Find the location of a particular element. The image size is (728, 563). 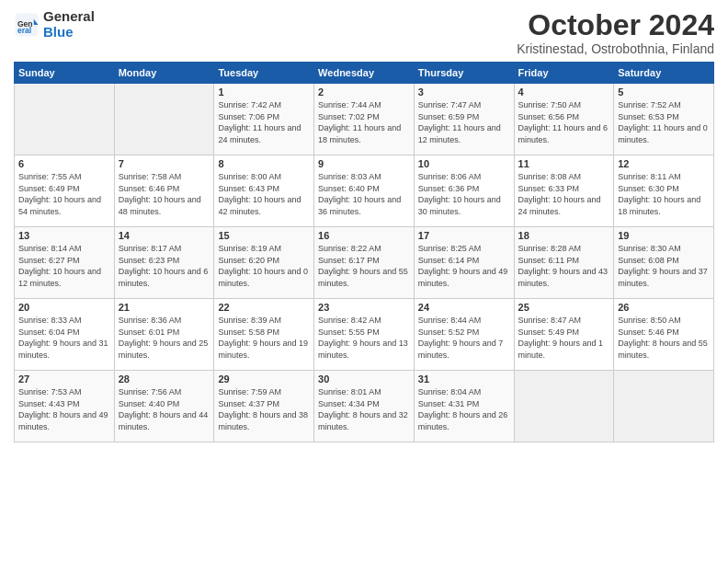

daylight-text: Daylight: 8 hours and 38 minutes. is located at coordinates (264, 421).